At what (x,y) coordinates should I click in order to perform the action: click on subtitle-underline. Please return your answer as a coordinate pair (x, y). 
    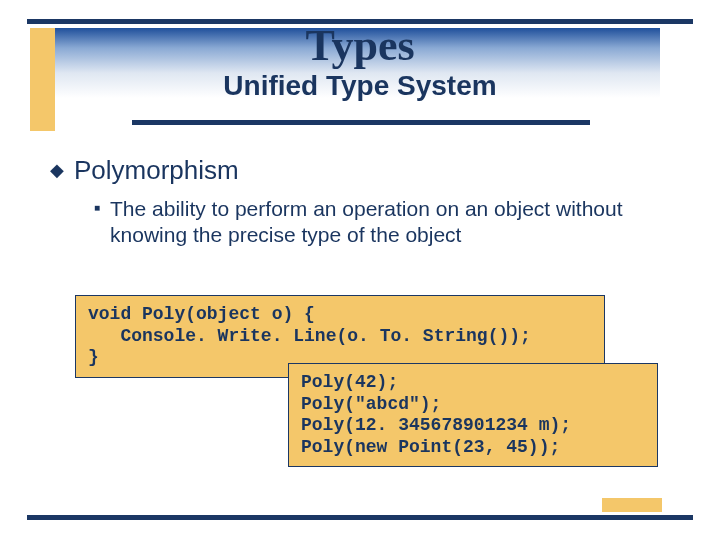
    Looking at the image, I should click on (361, 122).